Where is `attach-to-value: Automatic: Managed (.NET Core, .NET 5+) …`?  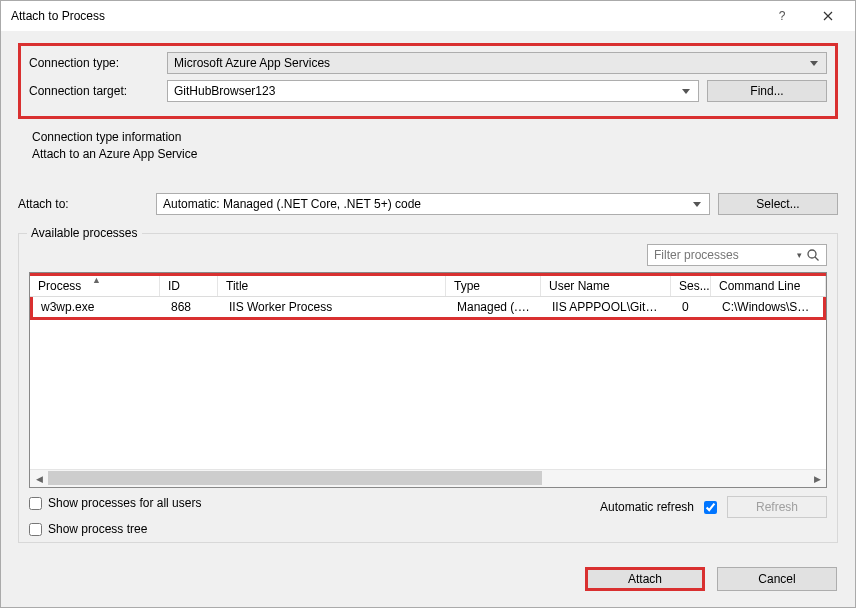
attach-to-value: Automatic: Managed (.NET Core, .NET 5+) … is located at coordinates (292, 204).